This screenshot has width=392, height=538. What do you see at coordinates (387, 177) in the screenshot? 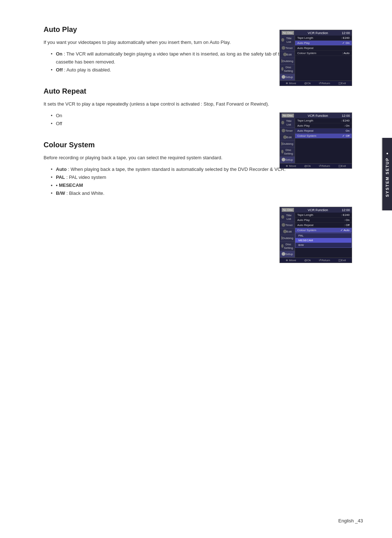
I see `system-setup-label: SYSTEM SETUP` at bounding box center [387, 177].